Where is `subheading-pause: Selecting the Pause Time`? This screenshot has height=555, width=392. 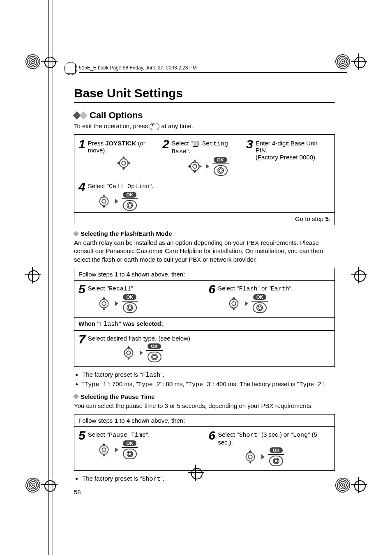
subheading-pause: Selecting the Pause Time is located at coordinates (205, 397).